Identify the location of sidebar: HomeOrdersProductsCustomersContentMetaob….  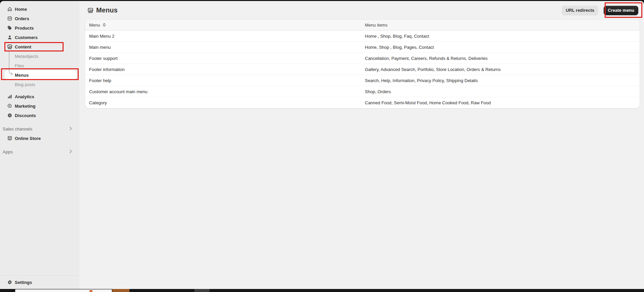
(40, 145).